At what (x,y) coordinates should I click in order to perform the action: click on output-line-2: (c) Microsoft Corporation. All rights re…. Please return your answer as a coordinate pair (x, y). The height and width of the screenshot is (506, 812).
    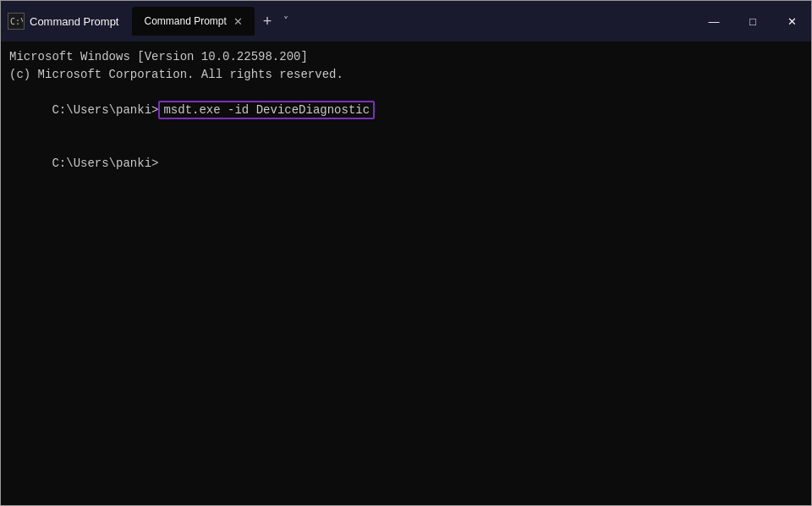
    Looking at the image, I should click on (406, 74).